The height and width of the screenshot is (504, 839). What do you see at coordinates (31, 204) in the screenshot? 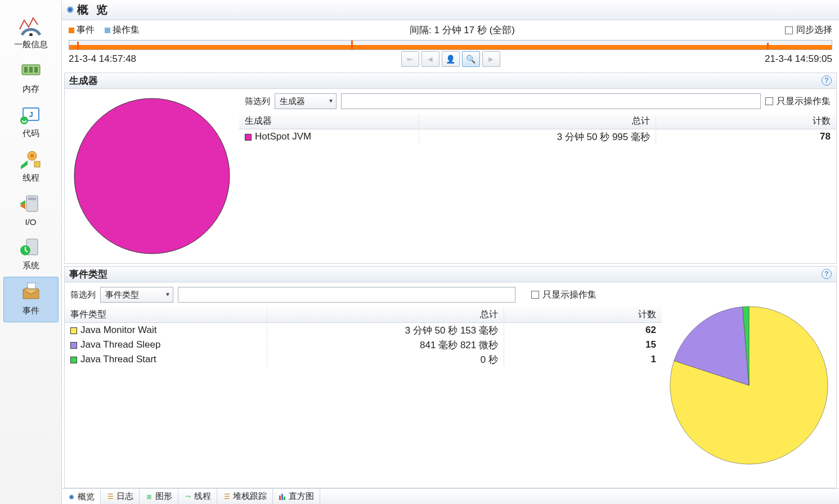
I see `io-icon` at bounding box center [31, 204].